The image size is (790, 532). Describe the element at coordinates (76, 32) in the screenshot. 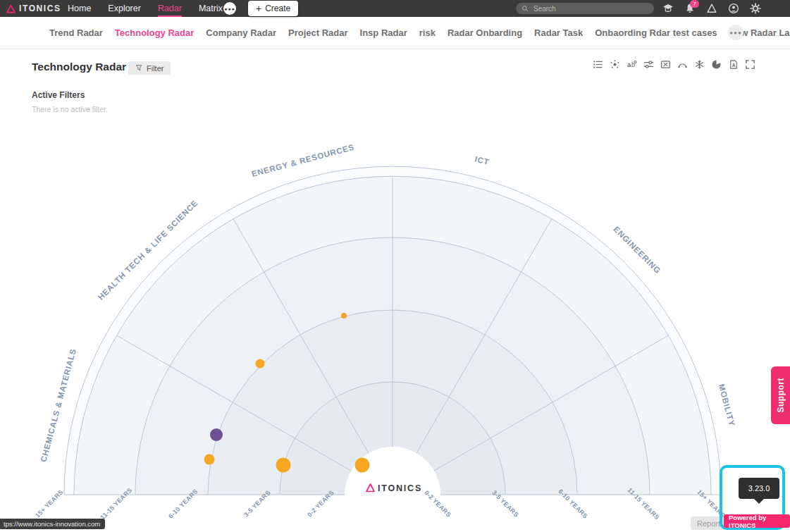

I see `tab-trend-radar: Trend Radar` at that location.